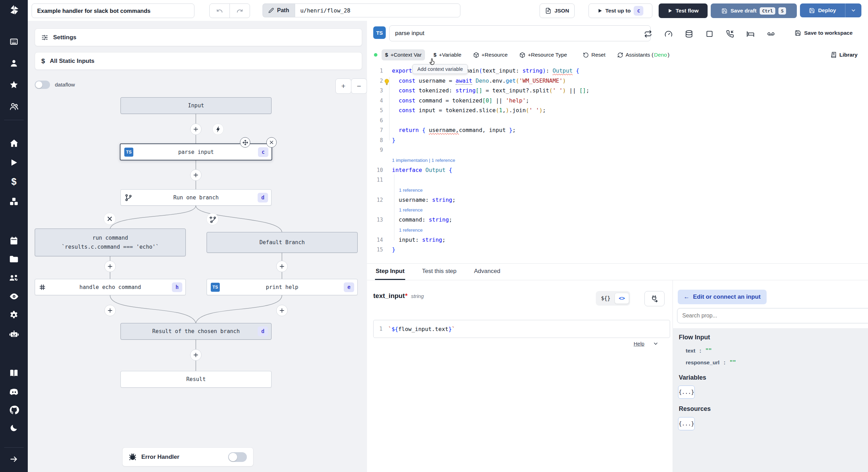  What do you see at coordinates (557, 11) in the screenshot?
I see `json-button: JSON` at bounding box center [557, 11].